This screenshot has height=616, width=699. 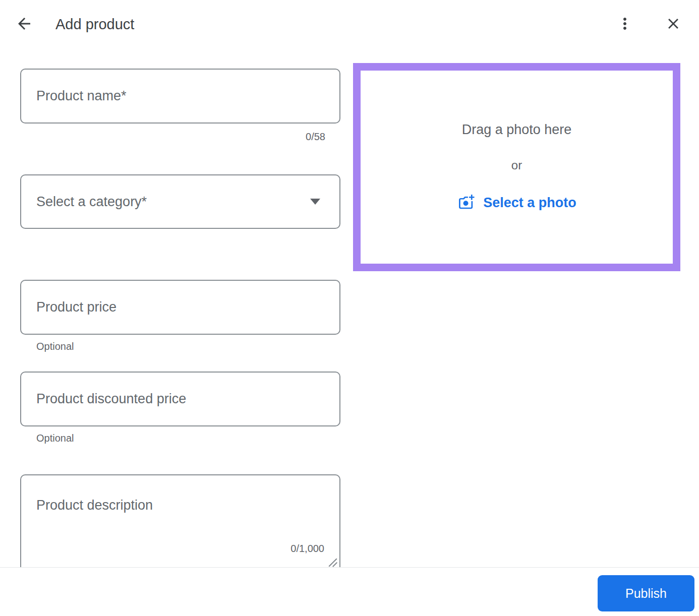 I want to click on product-discounted-price-input, so click(x=181, y=399).